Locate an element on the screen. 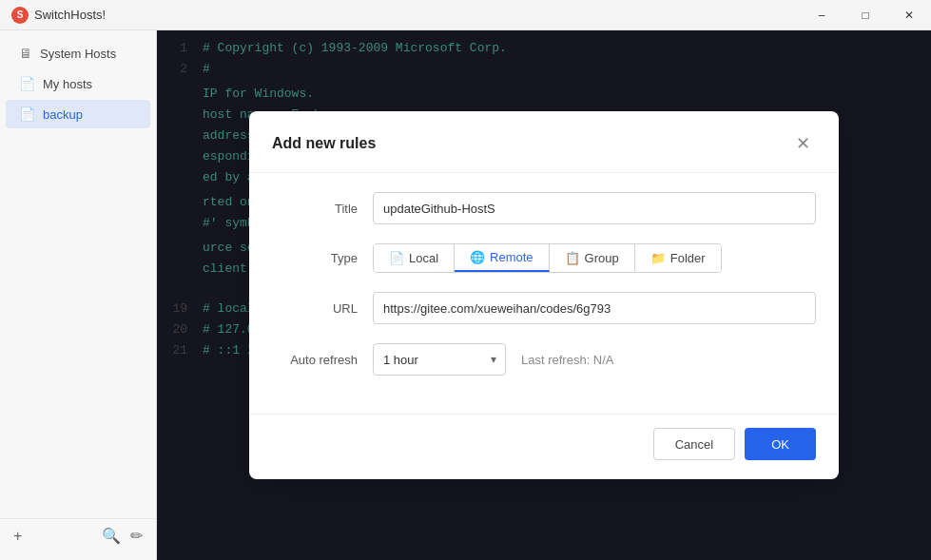  sidebar-item-label: backup is located at coordinates (63, 114).